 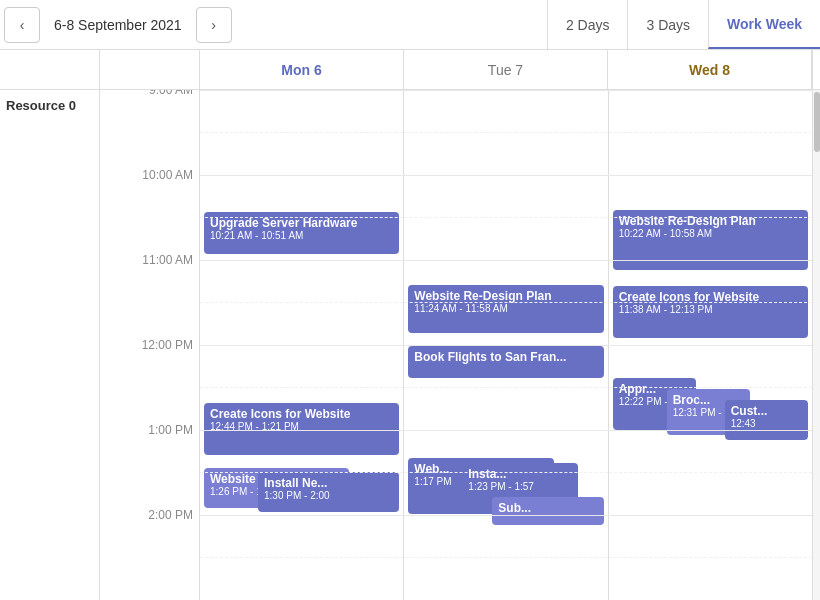 I want to click on event-redesign-wed: Website Re-Design Plan 10:22 AM - 10:58 …, so click(x=710, y=240).